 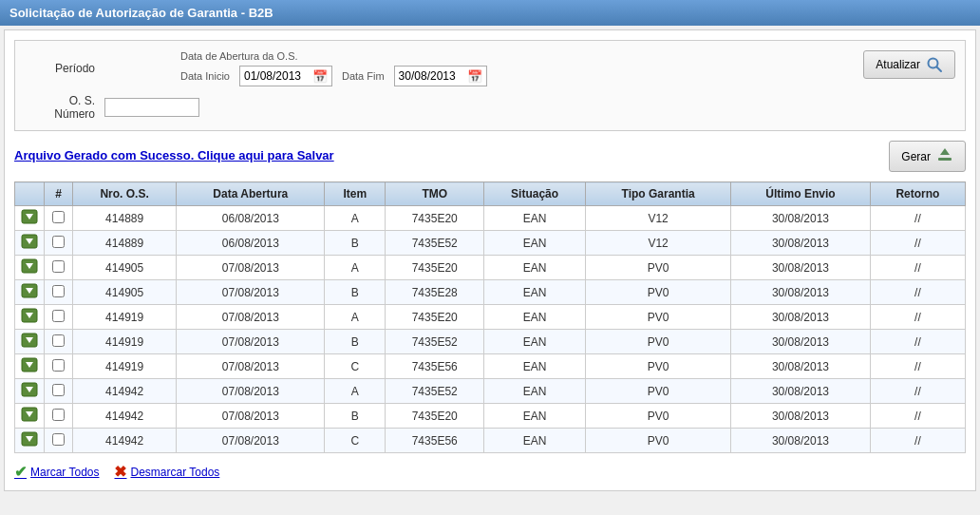 I want to click on row-item: B, so click(x=355, y=293).